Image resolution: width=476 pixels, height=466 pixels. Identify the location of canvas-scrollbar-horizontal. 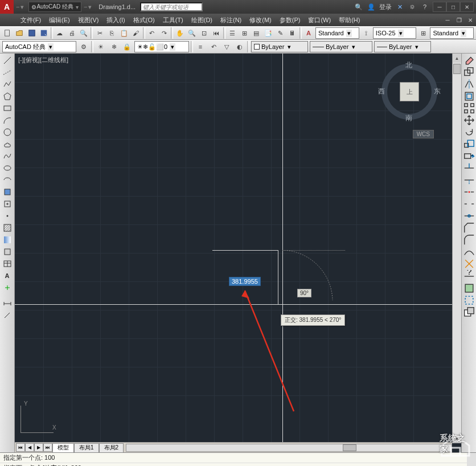
(289, 448).